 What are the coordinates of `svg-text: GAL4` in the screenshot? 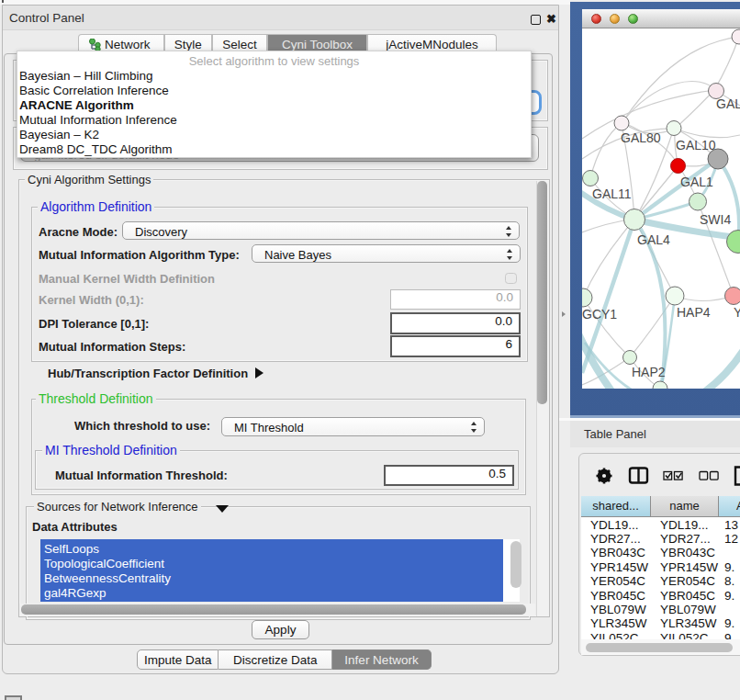 It's located at (654, 240).